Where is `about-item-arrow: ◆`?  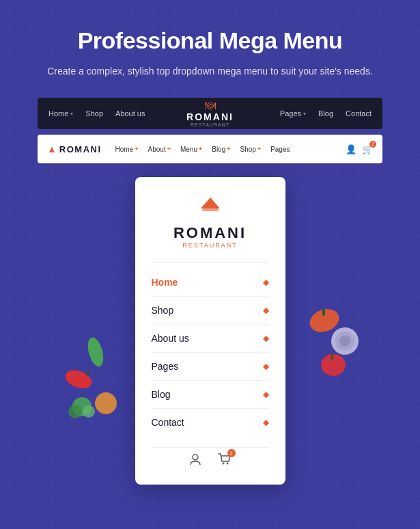 about-item-arrow: ◆ is located at coordinates (266, 338).